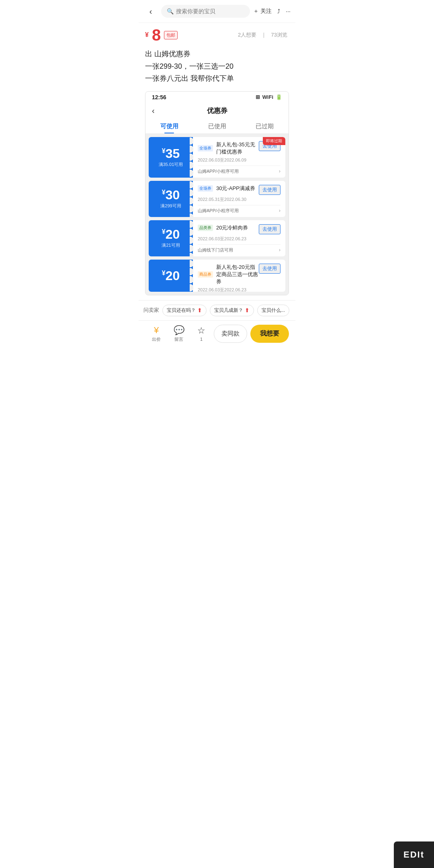 Image resolution: width=434 pixels, height=868 pixels. Describe the element at coordinates (227, 188) in the screenshot. I see `coupon-tags-2: 全场券 30元-APP满减券` at that location.